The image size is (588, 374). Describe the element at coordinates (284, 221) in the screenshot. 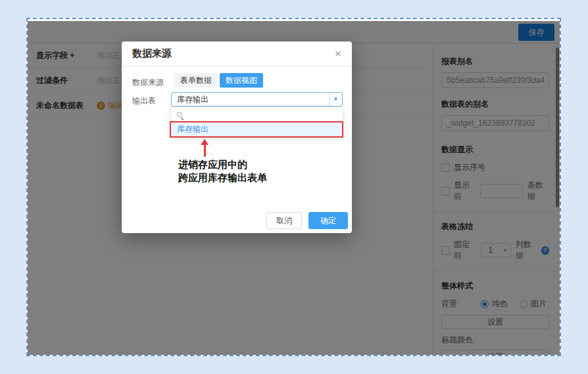

I see `cancel-button: 取消` at that location.